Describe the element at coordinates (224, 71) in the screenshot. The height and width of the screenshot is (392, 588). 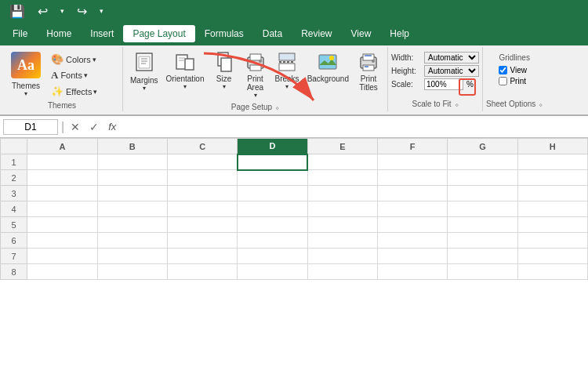
I see `size-button: Size ▾` at that location.